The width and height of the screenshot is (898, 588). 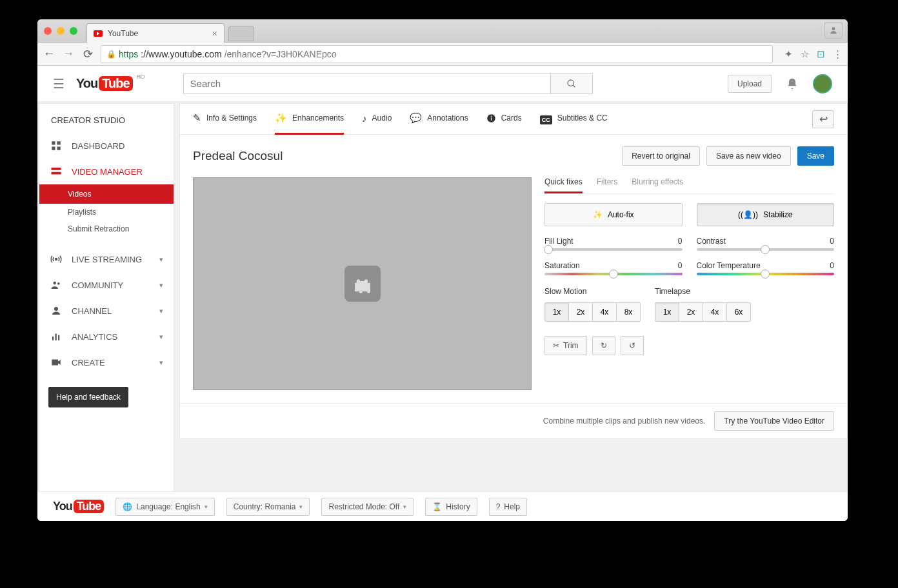 What do you see at coordinates (788, 54) in the screenshot?
I see `extension-icon: ✦` at bounding box center [788, 54].